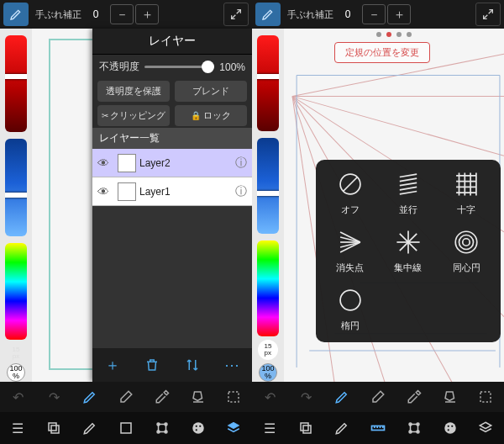  What do you see at coordinates (408, 251) in the screenshot?
I see `ruler-radial: 集中線` at bounding box center [408, 251].